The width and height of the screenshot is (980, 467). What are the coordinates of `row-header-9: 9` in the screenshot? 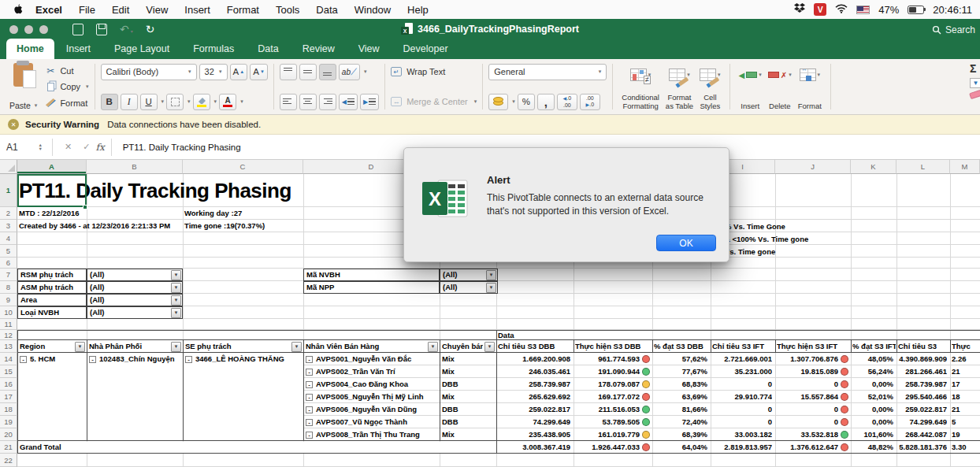 It's located at (9, 300).